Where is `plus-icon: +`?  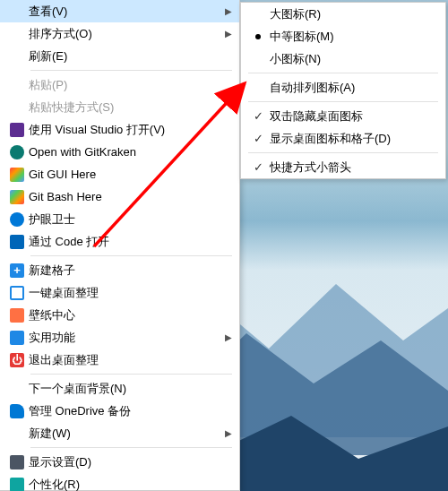
plus-icon: + is located at coordinates (17, 271).